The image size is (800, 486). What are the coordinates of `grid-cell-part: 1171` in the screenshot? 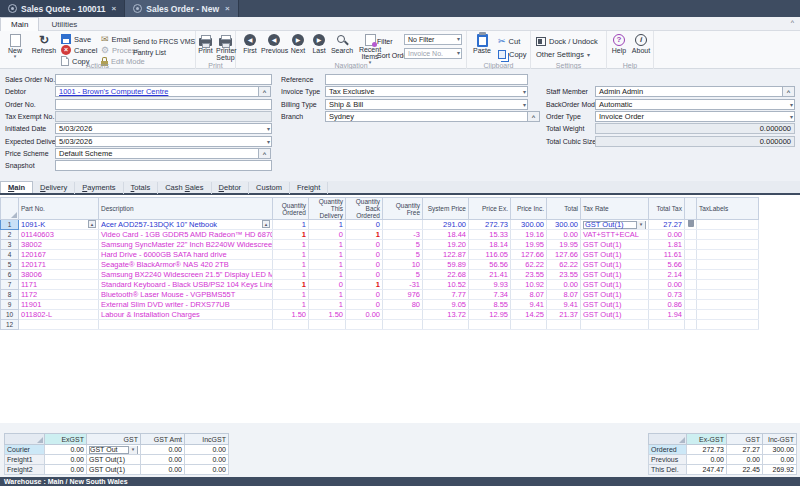 It's located at (59, 285).